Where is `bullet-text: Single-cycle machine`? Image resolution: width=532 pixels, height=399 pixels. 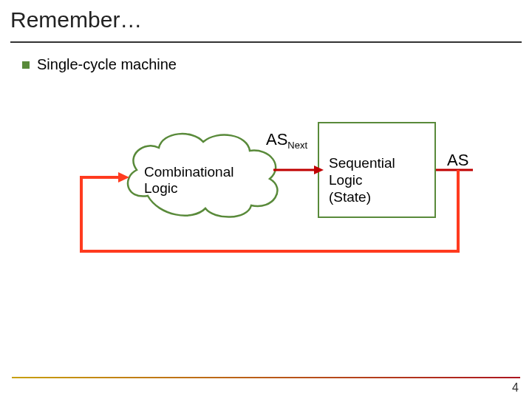
bullet-text: Single-cycle machine is located at coordinates (106, 65).